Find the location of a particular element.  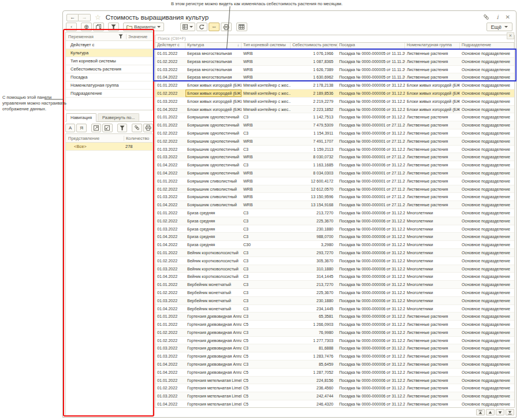

table-cell: 988,0700 is located at coordinates (314, 237).